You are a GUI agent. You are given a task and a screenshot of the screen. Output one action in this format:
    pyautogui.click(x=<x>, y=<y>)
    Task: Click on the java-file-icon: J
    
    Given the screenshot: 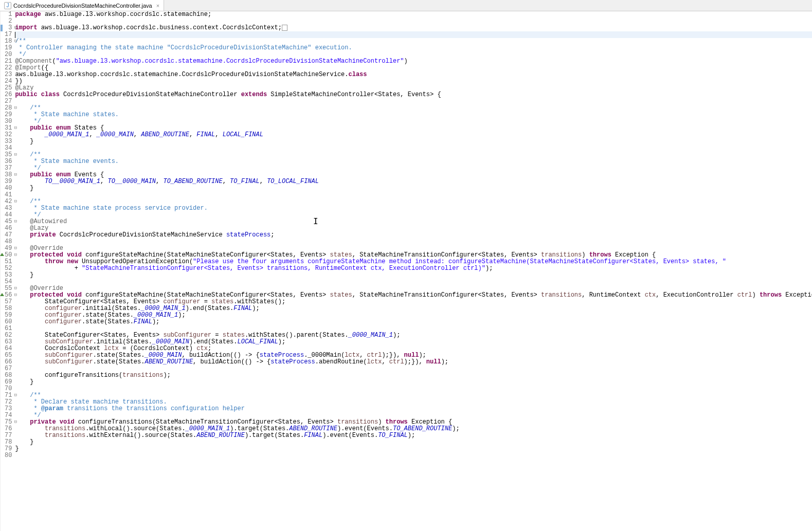 What is the action you would take?
    pyautogui.click(x=8, y=6)
    